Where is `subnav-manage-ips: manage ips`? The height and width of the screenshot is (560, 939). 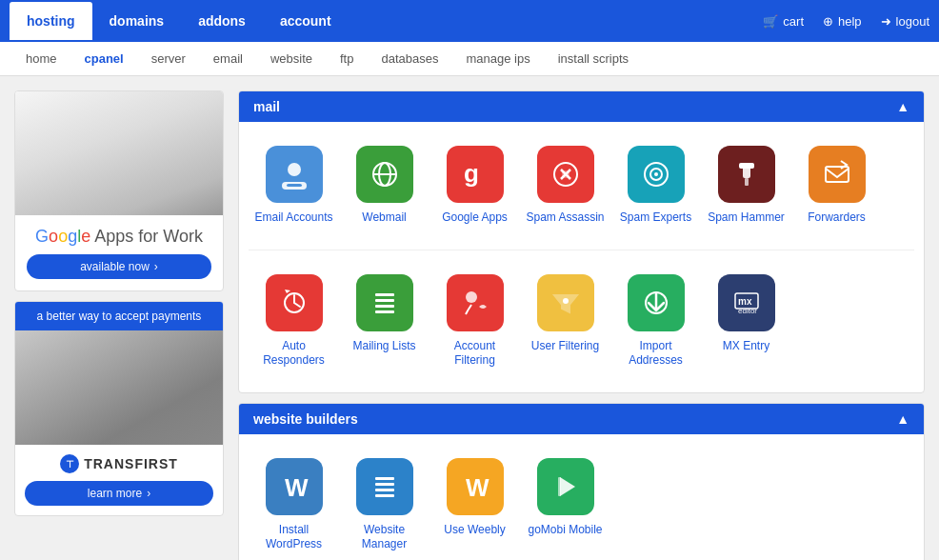
subnav-manage-ips: manage ips is located at coordinates (497, 59).